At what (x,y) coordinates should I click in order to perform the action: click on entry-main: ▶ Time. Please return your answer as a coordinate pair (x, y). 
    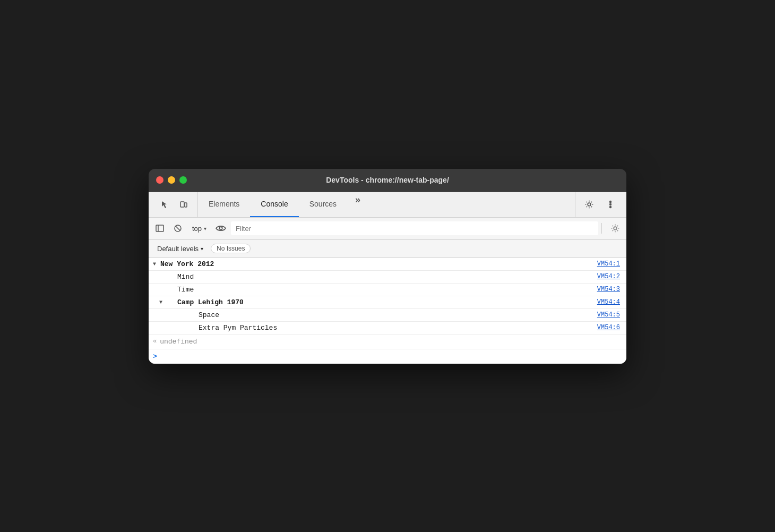
    Looking at the image, I should click on (373, 290).